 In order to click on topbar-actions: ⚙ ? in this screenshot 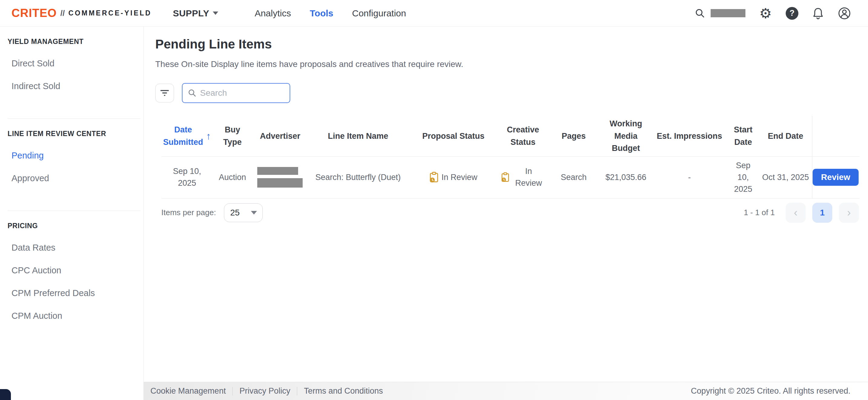, I will do `click(773, 13)`.